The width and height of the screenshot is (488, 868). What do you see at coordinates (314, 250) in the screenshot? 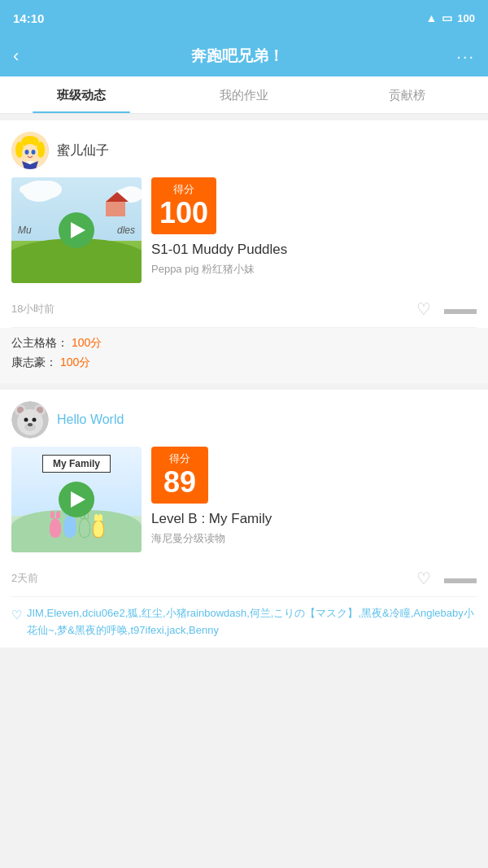
I see `book-title: S1-01 Muddy Puddles` at bounding box center [314, 250].